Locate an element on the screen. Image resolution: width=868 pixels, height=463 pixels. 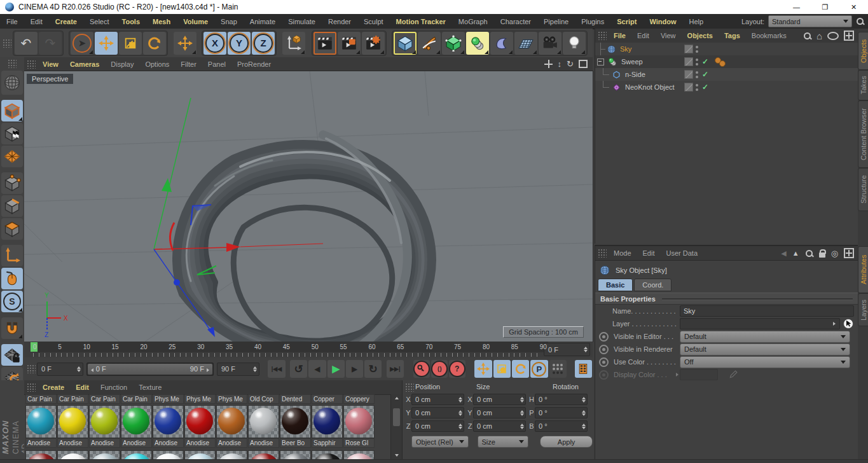
object-menu-view: View is located at coordinates (668, 36).